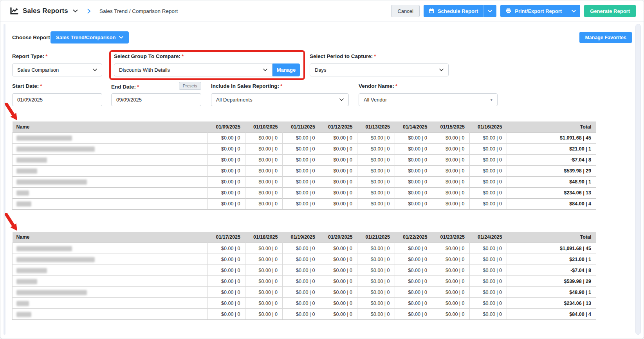  I want to click on start-date-input: 01/09/2025, so click(57, 100).